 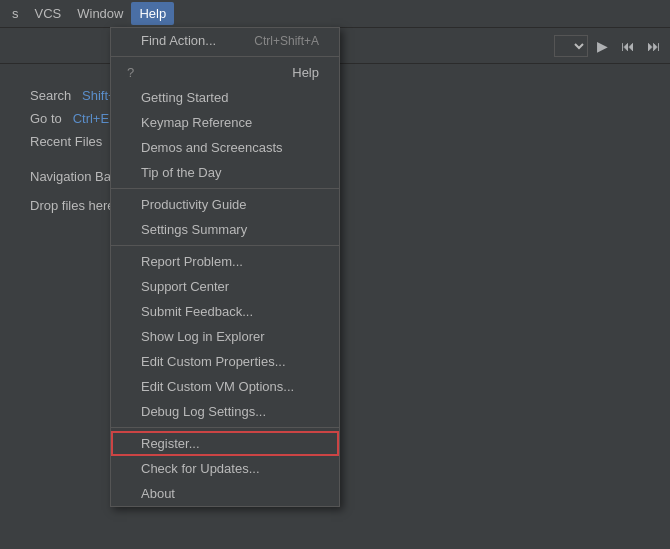 I want to click on menubar: s VCS Window Help, so click(x=335, y=14).